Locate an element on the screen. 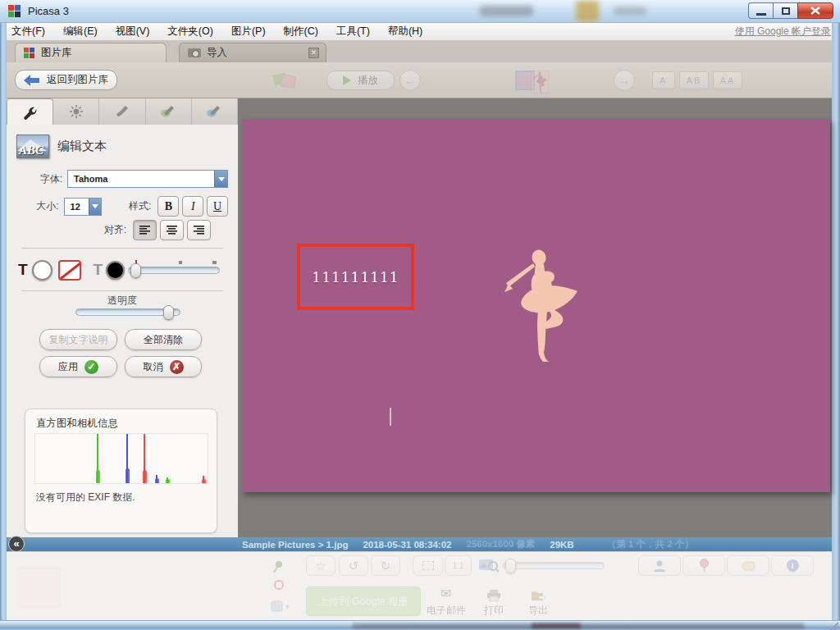 The image size is (840, 630). menu-item-help: 帮助(H) is located at coordinates (405, 31).